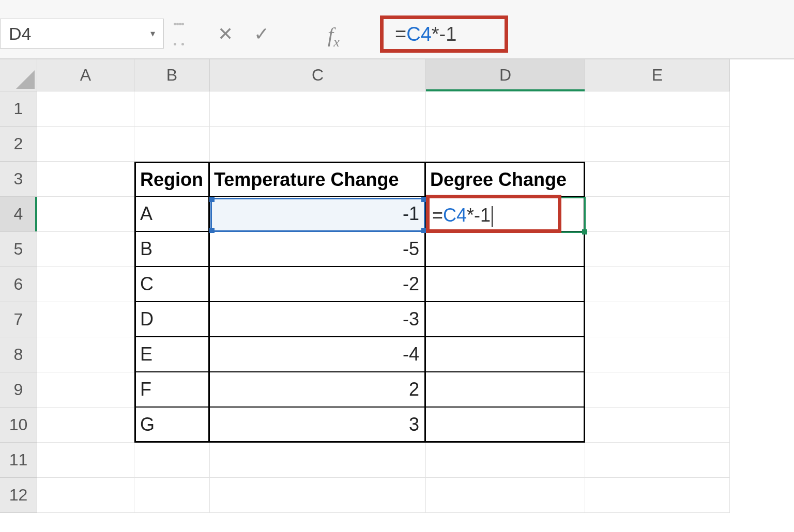  I want to click on grid-row: C -2, so click(384, 285).